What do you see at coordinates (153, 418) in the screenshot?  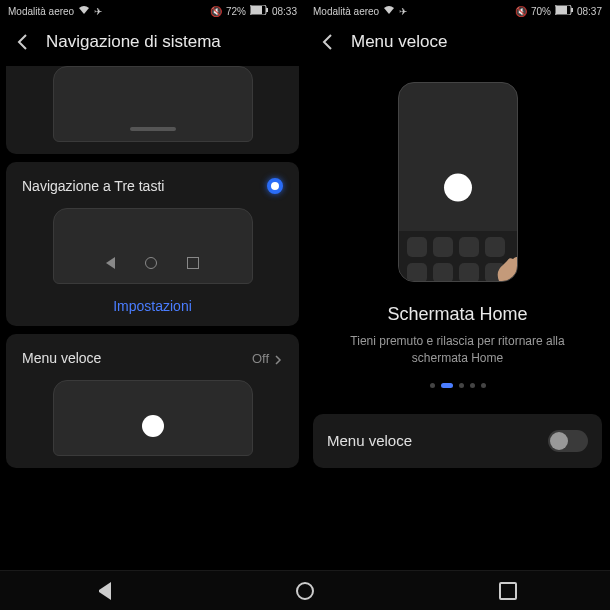 I see `quick-menu-preview` at bounding box center [153, 418].